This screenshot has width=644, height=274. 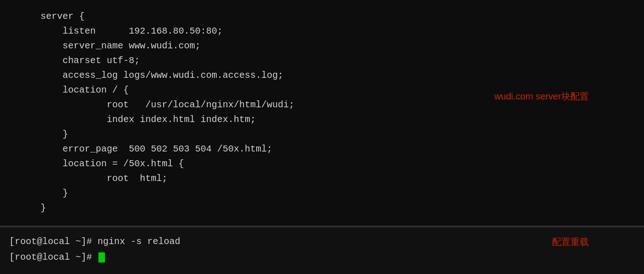 What do you see at coordinates (322, 31) in the screenshot?
I see `code-line: listen 192.168.80.50:80;` at bounding box center [322, 31].